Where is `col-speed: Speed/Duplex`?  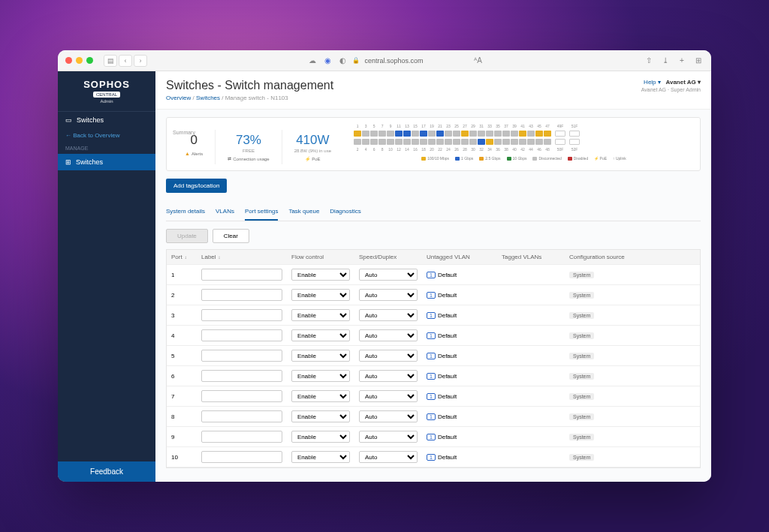 col-speed: Speed/Duplex is located at coordinates (388, 257).